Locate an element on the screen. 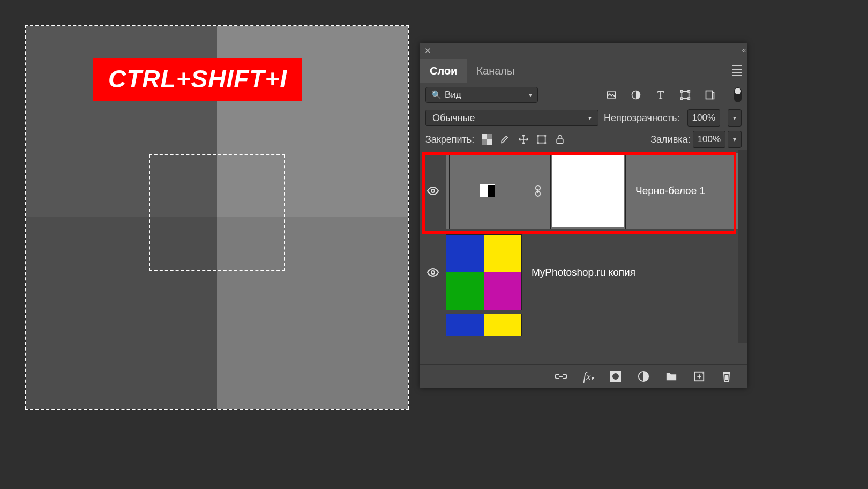 The height and width of the screenshot is (489, 868). new-layer-icon is located at coordinates (699, 376).